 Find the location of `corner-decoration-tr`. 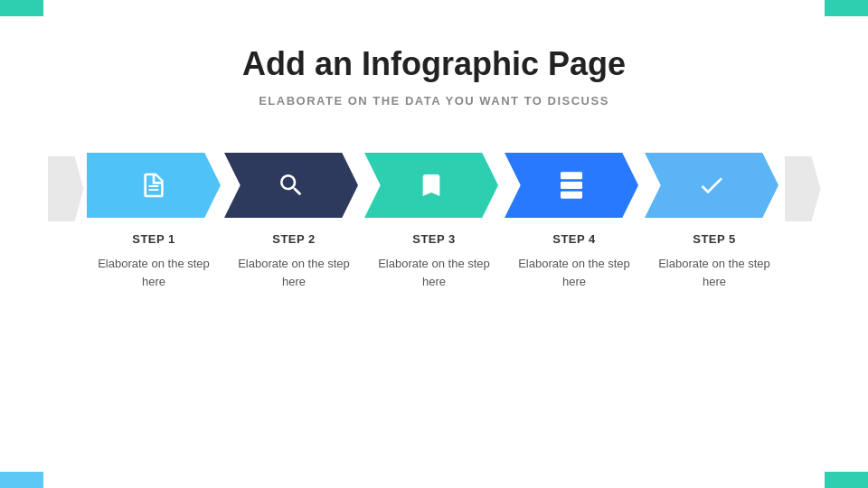

corner-decoration-tr is located at coordinates (846, 8).